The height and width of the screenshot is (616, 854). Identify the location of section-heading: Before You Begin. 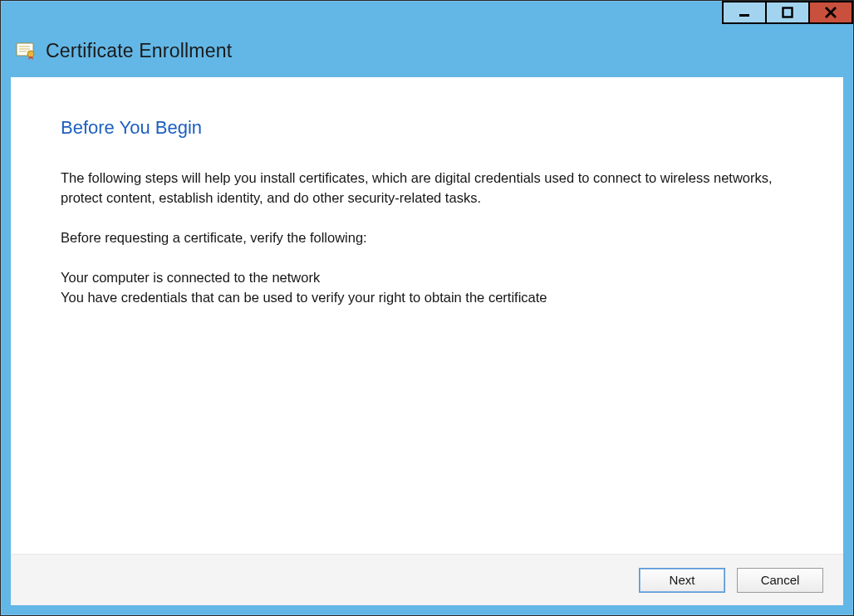
(429, 128).